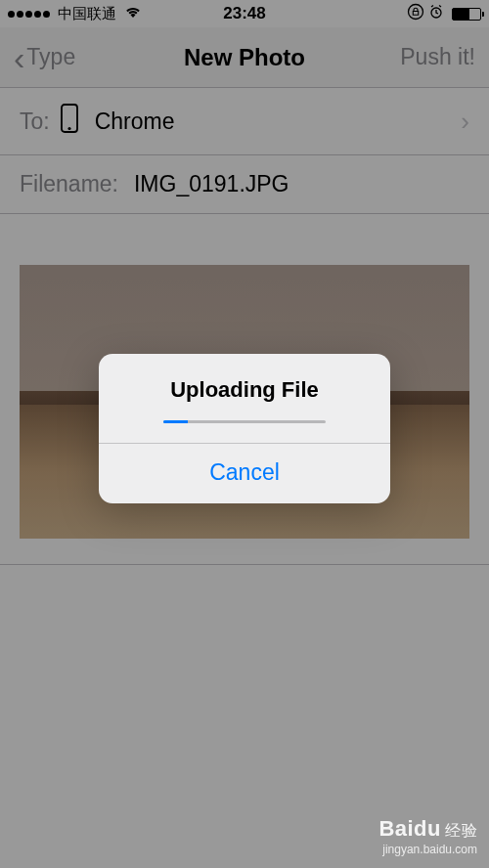  I want to click on cancel-button: Cancel, so click(244, 473).